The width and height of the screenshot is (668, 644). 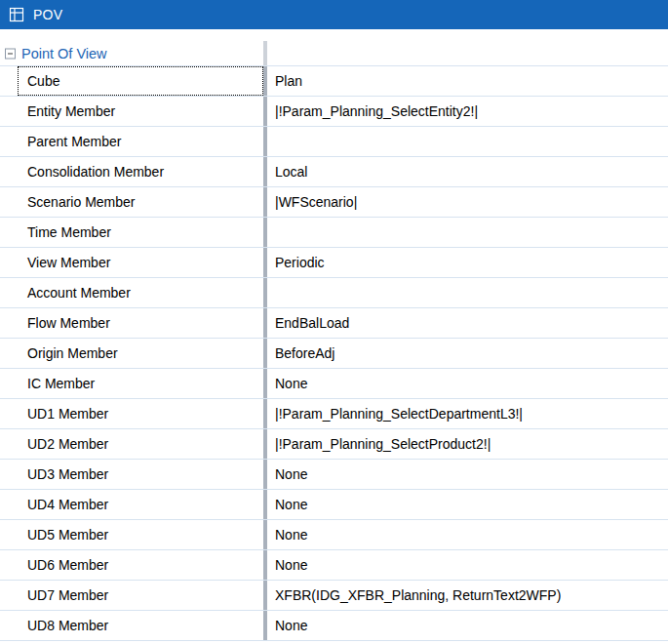 I want to click on property-name: UD5 Member, so click(x=62, y=535).